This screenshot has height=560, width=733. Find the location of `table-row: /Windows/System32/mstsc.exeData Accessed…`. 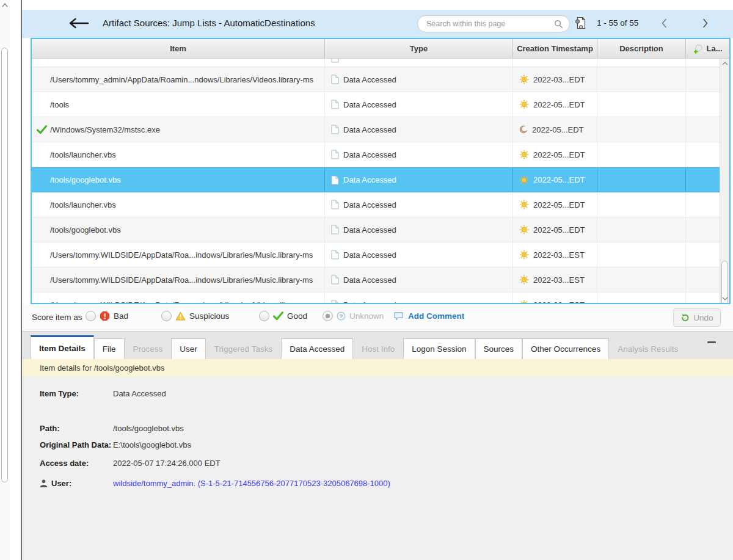

table-row: /Windows/System32/mstsc.exeData Accessed… is located at coordinates (381, 129).